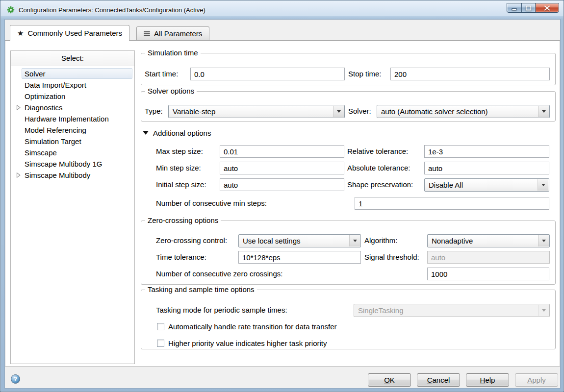 This screenshot has height=392, width=564. Describe the element at coordinates (73, 164) in the screenshot. I see `sidebar-item-simscape-multibody-1g: Simscape Multibody 1G` at that location.